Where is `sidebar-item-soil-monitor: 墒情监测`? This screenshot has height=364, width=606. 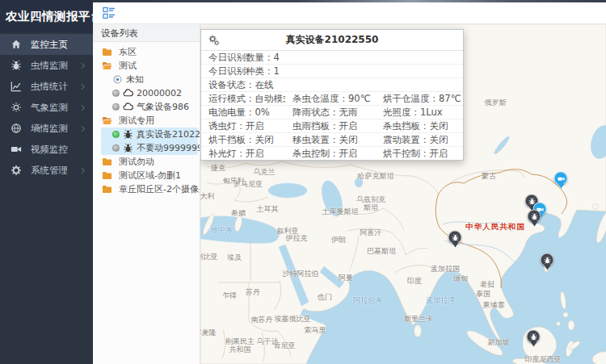
sidebar-item-soil-monitor: 墒情监测 is located at coordinates (47, 128).